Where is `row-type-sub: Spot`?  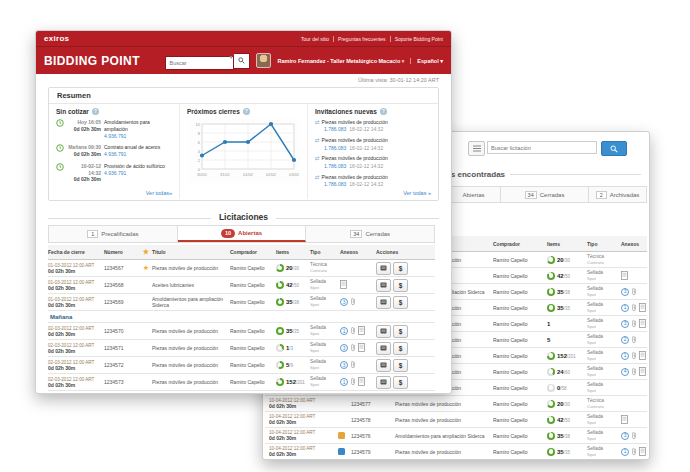 row-type-sub: Spot is located at coordinates (604, 422).